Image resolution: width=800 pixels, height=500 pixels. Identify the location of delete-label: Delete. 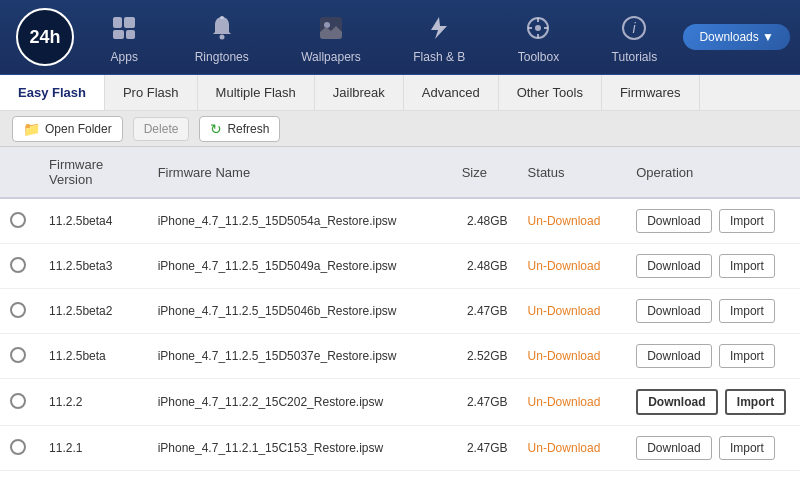
(162, 129).